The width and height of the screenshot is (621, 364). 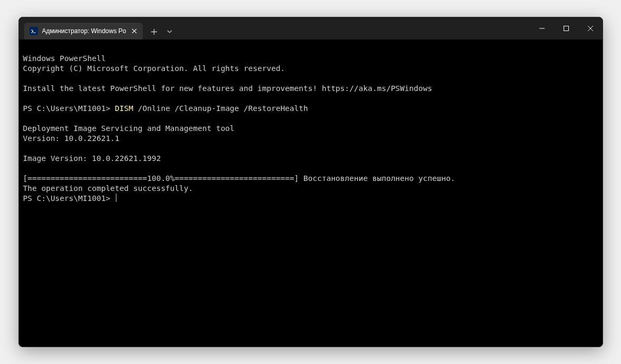 I want to click on minimize-button, so click(x=542, y=28).